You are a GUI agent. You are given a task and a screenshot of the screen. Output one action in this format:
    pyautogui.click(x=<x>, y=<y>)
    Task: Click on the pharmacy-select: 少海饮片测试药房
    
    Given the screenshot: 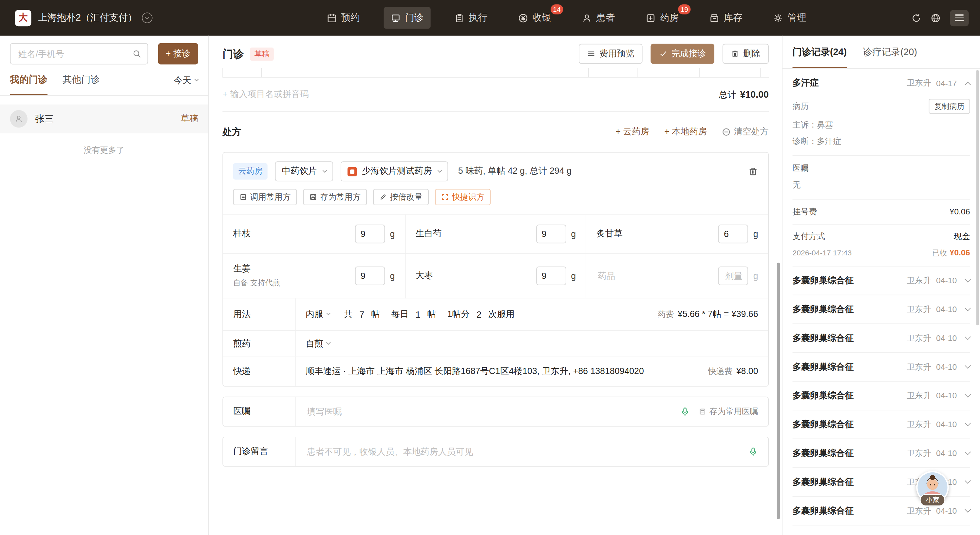 What is the action you would take?
    pyautogui.click(x=394, y=171)
    